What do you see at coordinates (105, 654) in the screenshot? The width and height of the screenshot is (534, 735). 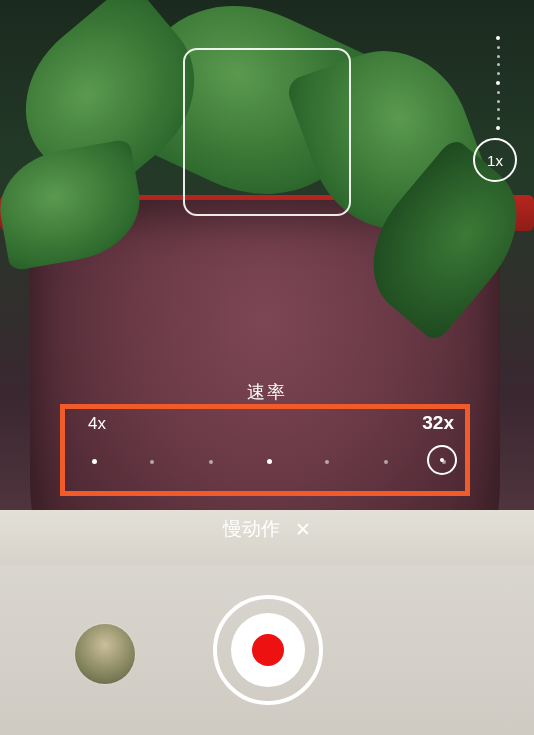 I see `gallery-thumbnail-button` at bounding box center [105, 654].